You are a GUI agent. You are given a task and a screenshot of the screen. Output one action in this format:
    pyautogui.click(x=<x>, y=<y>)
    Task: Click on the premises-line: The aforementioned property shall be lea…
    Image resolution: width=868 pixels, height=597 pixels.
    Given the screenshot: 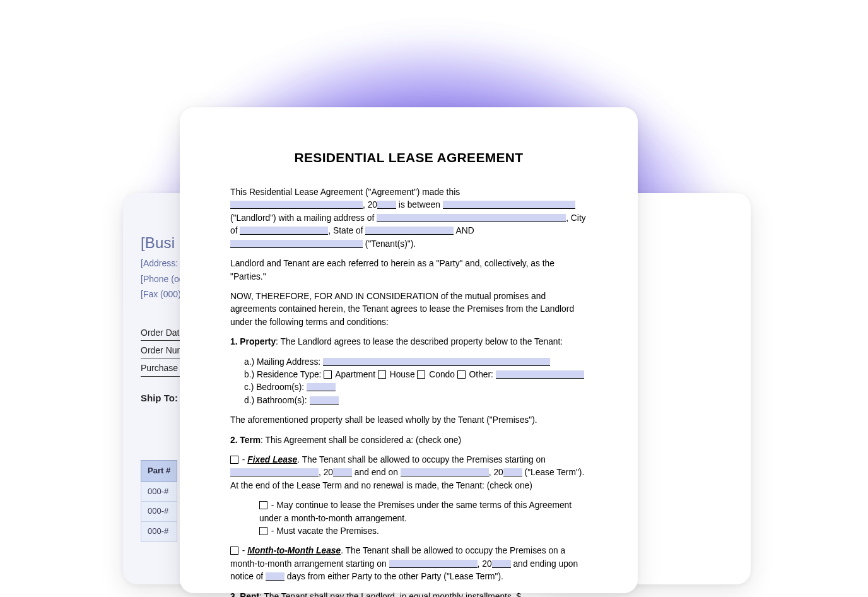 What is the action you would take?
    pyautogui.click(x=409, y=420)
    